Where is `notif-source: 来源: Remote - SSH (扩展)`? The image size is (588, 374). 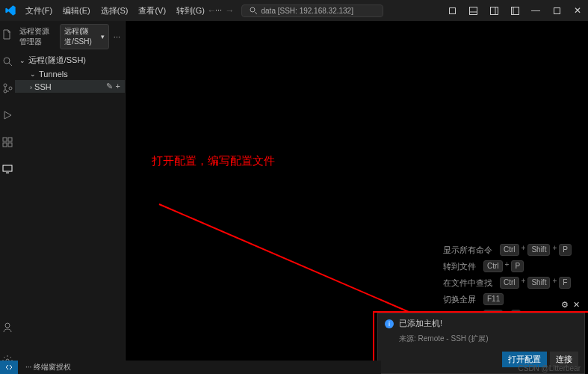 notif-source: 来源: Remote - SSH (扩展) is located at coordinates (481, 341).